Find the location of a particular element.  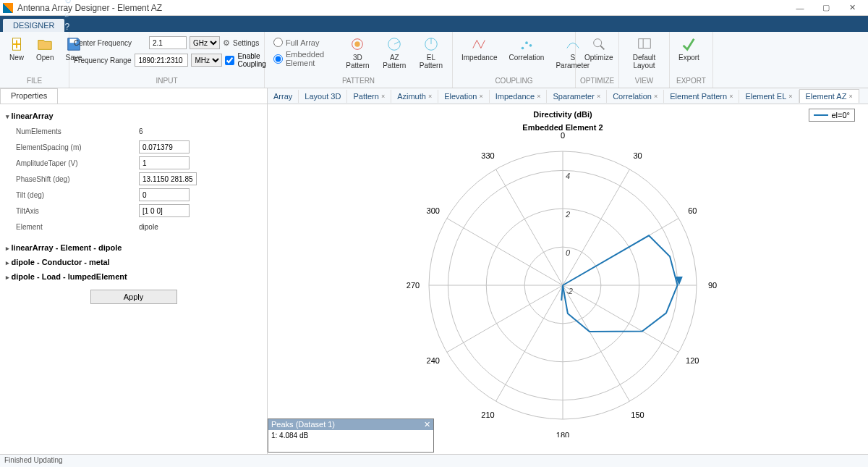

prop-phaseshift-input is located at coordinates (168, 179).